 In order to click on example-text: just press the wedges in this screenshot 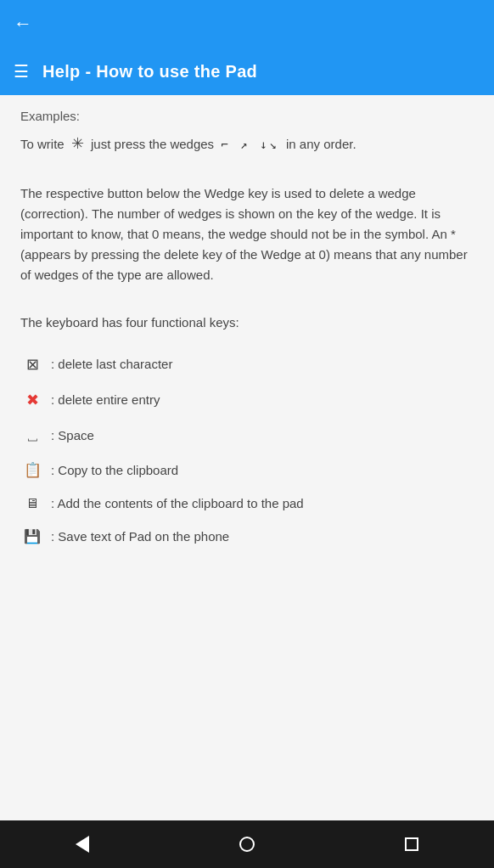, I will do `click(153, 144)`.